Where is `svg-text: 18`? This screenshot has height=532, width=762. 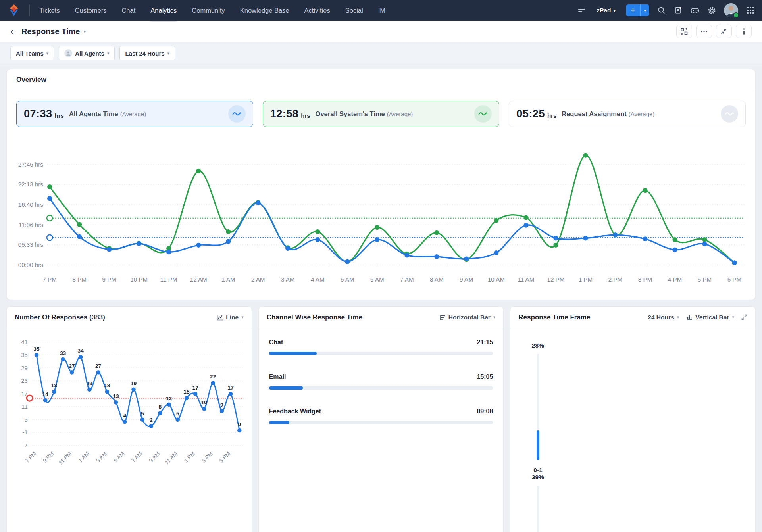 svg-text: 18 is located at coordinates (54, 386).